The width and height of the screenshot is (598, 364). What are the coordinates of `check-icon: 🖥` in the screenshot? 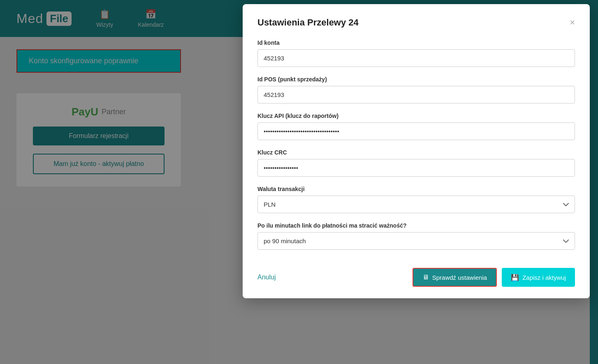 It's located at (426, 277).